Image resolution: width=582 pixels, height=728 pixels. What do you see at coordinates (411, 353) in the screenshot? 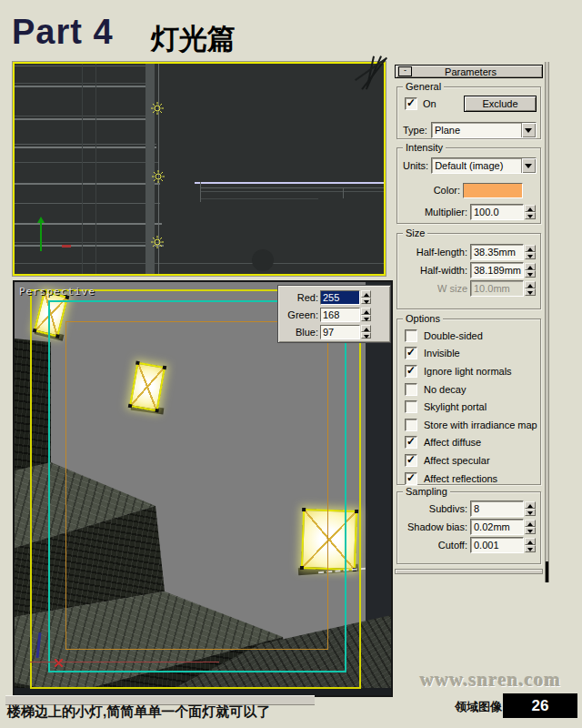
I see `invisible-checkbox` at bounding box center [411, 353].